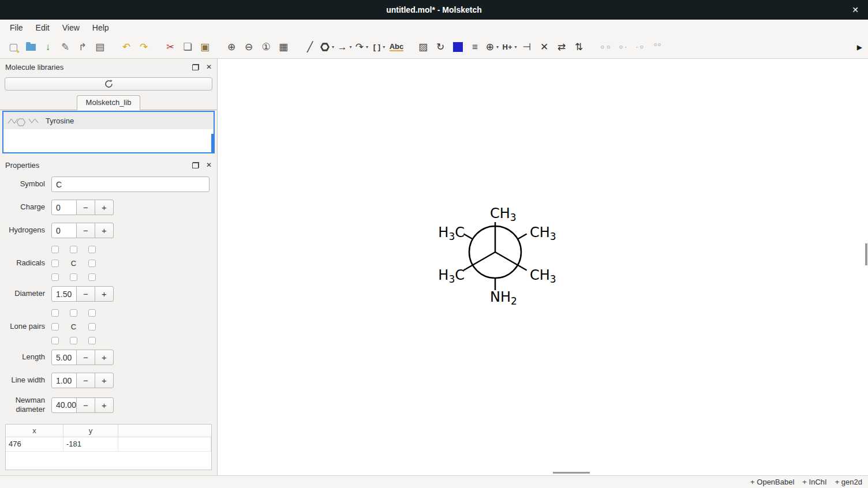 Image resolution: width=868 pixels, height=488 pixels. What do you see at coordinates (497, 47) in the screenshot?
I see `charge-tool-dropdown: ▾` at bounding box center [497, 47].